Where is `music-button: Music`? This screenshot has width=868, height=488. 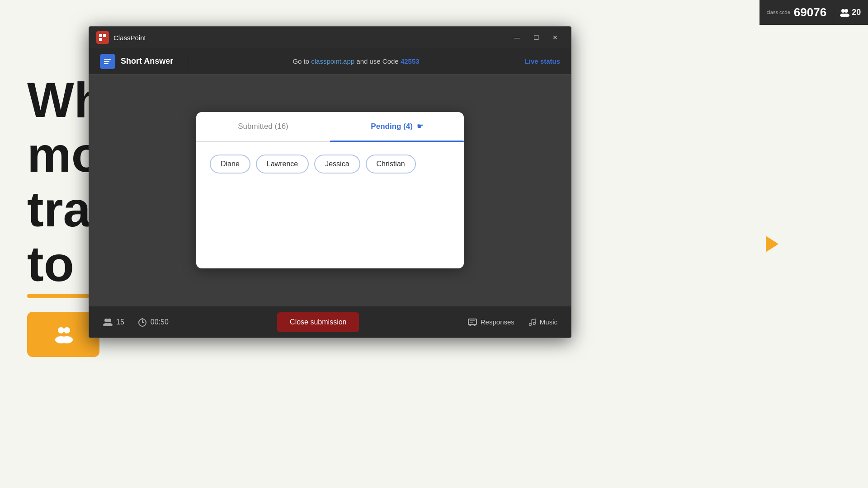
music-button: Music is located at coordinates (542, 322).